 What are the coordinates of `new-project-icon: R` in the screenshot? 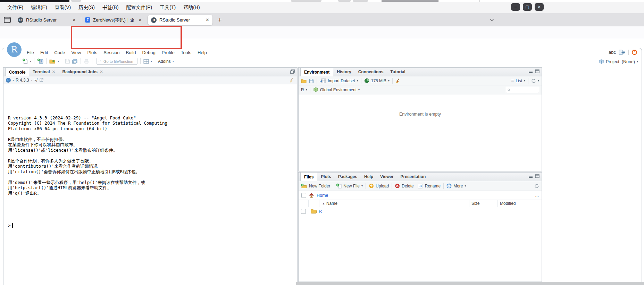 It's located at (40, 61).